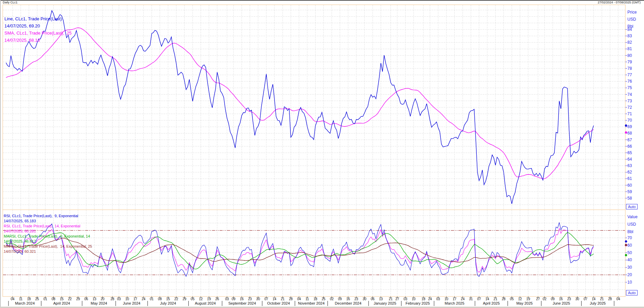 This screenshot has width=644, height=308. I want to click on legend-rsi9-value: 14/07/2025, 65.183, so click(20, 221).